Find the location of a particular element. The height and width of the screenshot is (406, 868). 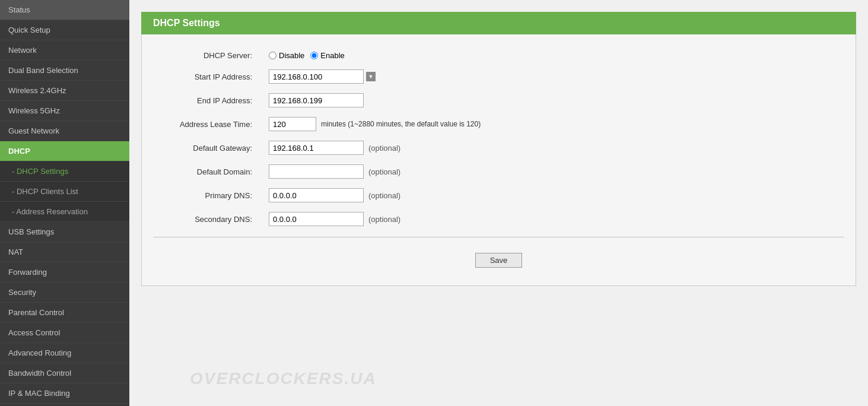

secondary-dns-input is located at coordinates (316, 219).